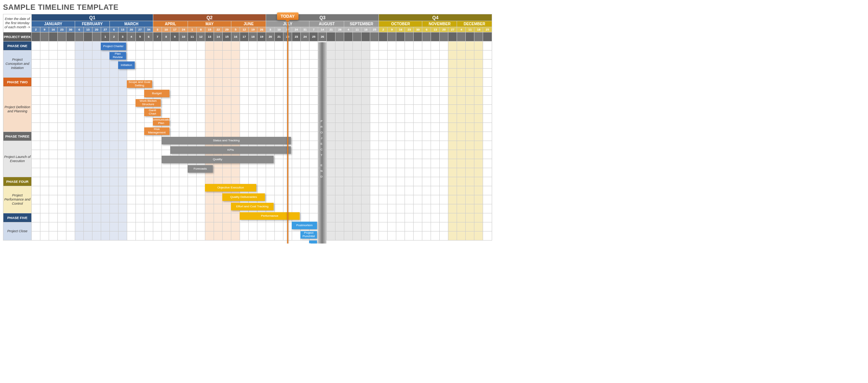 Image resolution: width=868 pixels, height=383 pixels. I want to click on project-week-cell: 13, so click(210, 37).